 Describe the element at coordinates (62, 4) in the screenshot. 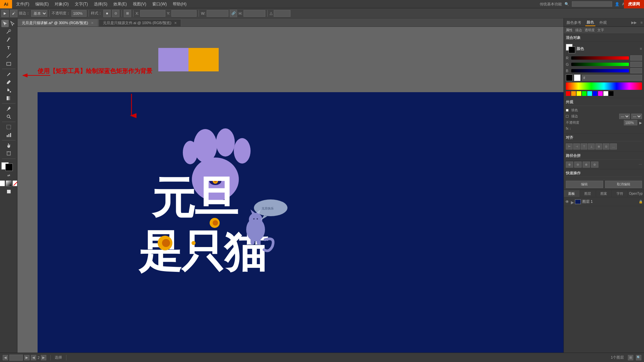

I see `menu-object: 对象(O)` at that location.